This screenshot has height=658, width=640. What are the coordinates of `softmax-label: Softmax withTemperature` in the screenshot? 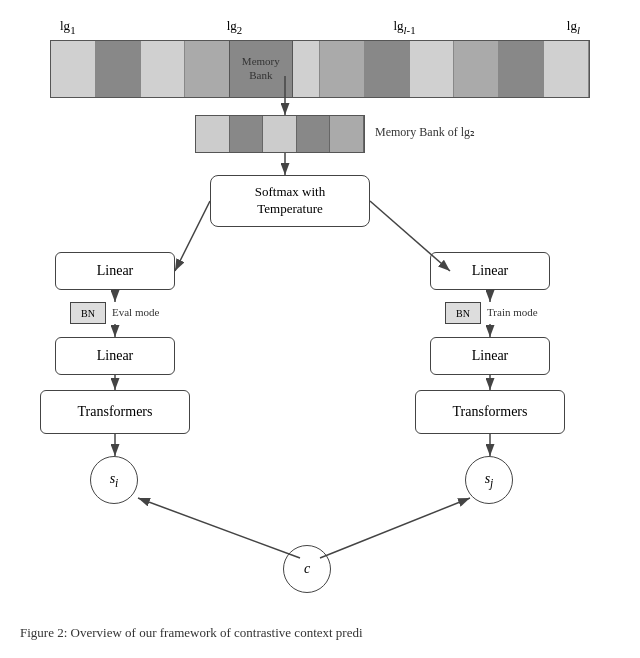 It's located at (290, 201).